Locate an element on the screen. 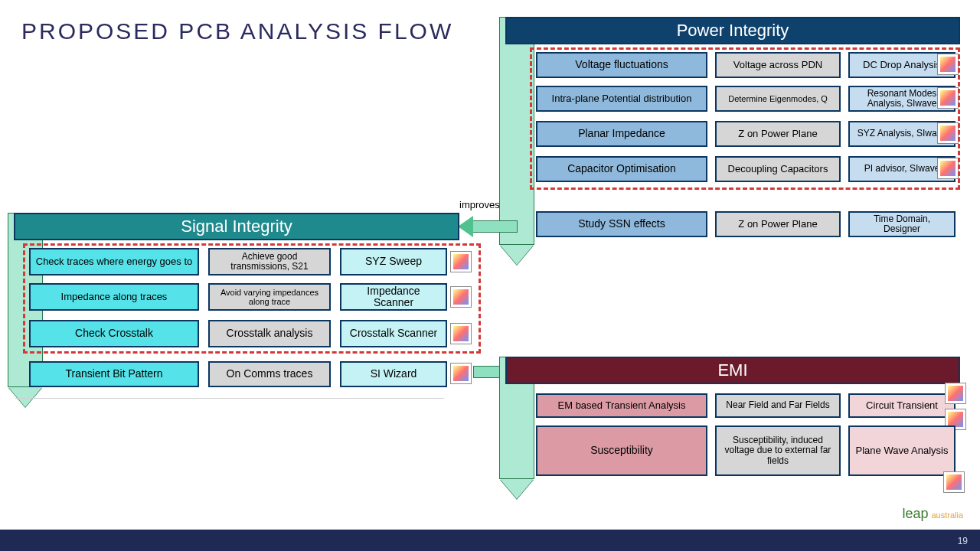  emi-header: EMI is located at coordinates (733, 370).